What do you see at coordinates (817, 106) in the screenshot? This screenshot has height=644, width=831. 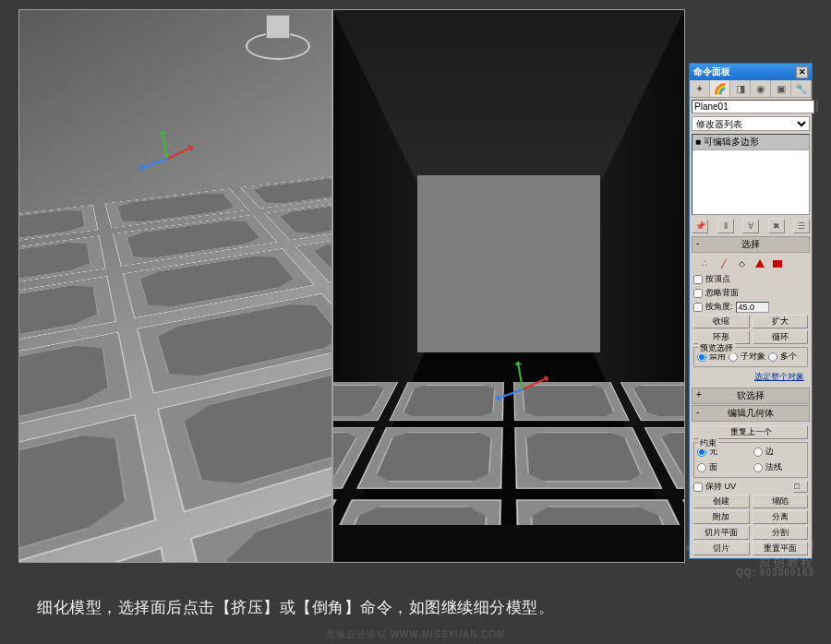 I see `object-color-swatch` at bounding box center [817, 106].